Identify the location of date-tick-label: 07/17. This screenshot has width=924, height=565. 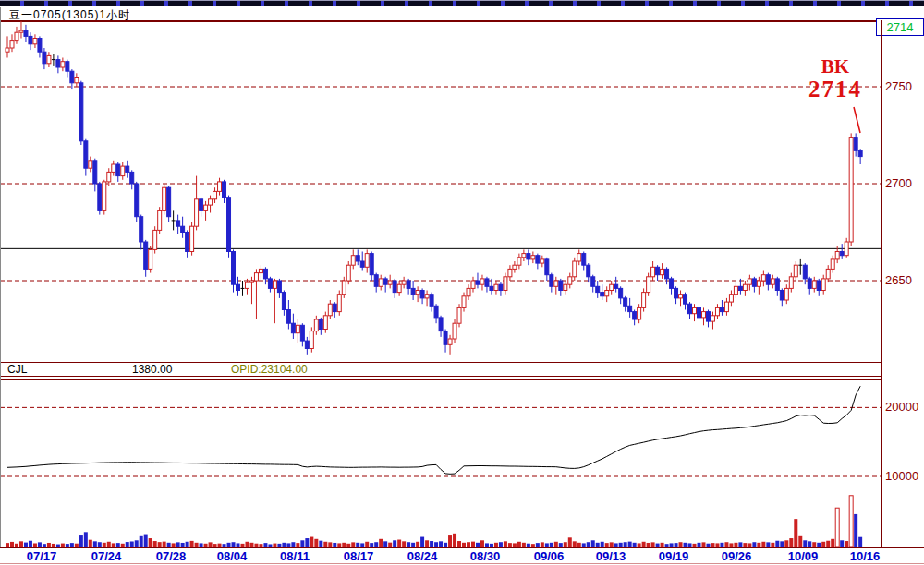
(43, 556).